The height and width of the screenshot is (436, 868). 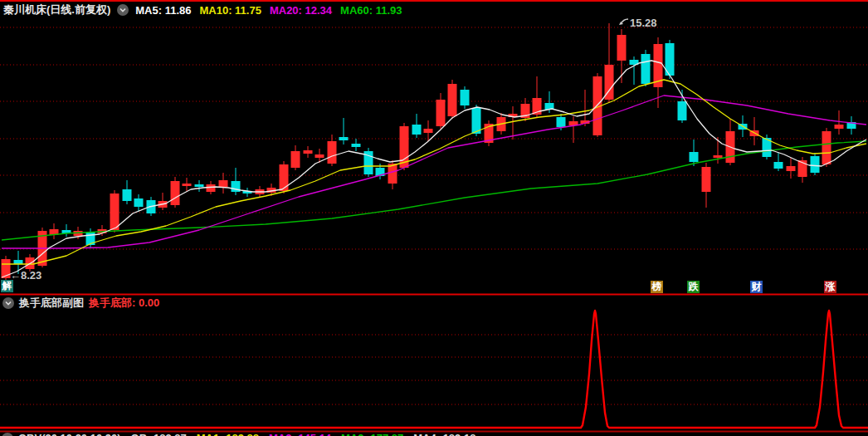 What do you see at coordinates (159, 434) in the screenshot?
I see `obv-value-label: OB: 183.87` at bounding box center [159, 434].